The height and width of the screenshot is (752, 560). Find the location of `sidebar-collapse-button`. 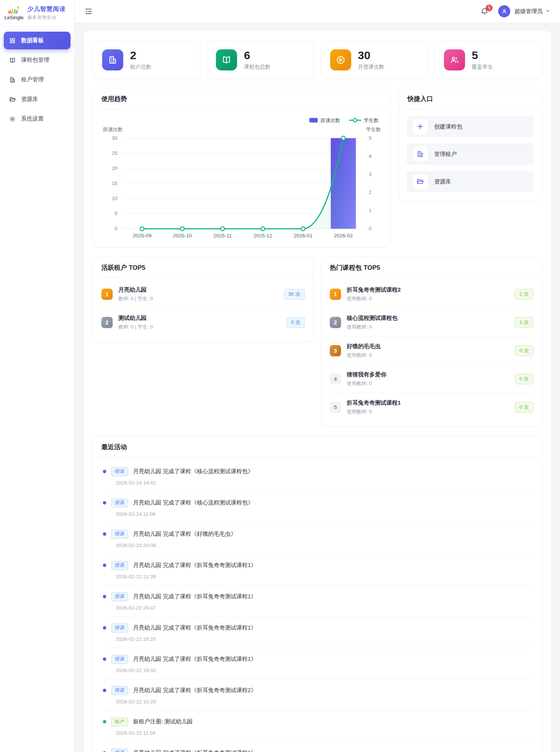

sidebar-collapse-button is located at coordinates (89, 11).